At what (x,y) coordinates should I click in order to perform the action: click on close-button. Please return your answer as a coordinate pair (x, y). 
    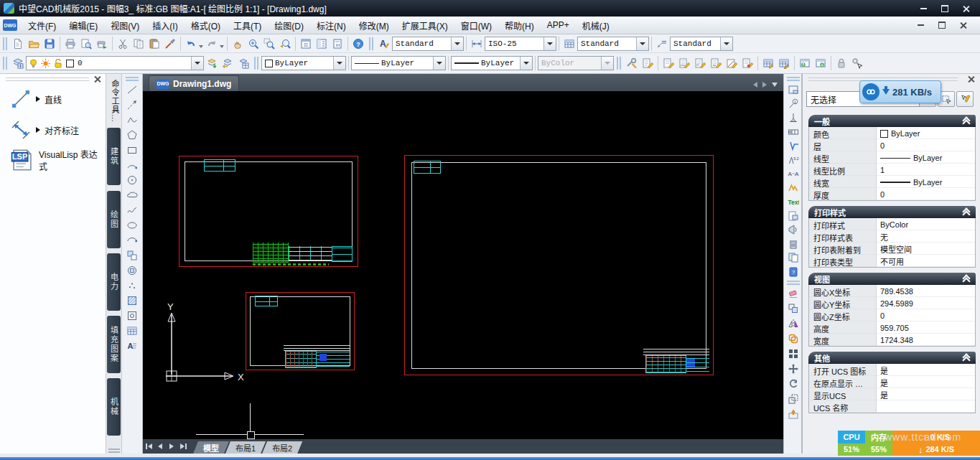
    Looking at the image, I should click on (966, 9).